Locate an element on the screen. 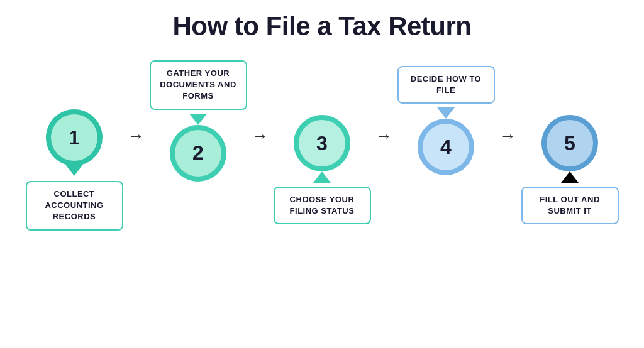 The width and height of the screenshot is (644, 348). step-1-label: COLLECT ACCOUNTING RECORDS is located at coordinates (74, 206).